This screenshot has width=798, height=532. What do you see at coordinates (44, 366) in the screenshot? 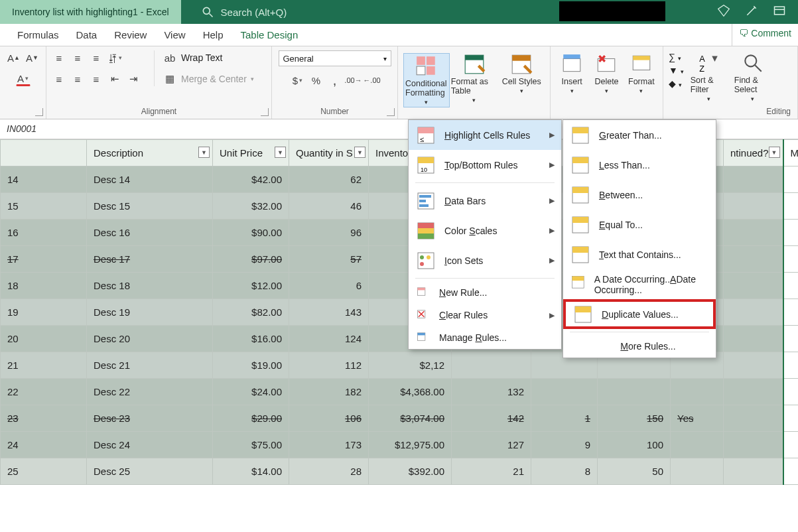
I see `cell: 21` at bounding box center [44, 366].